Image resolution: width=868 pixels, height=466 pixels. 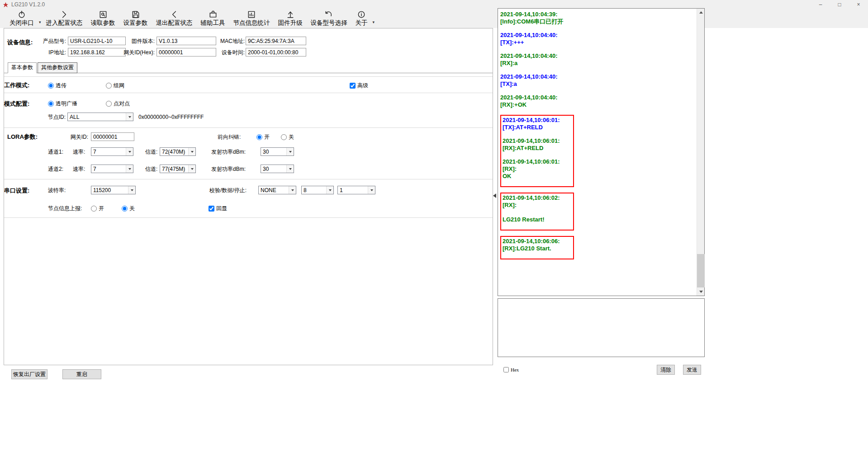 I want to click on work-mode-option-transparent: 透传, so click(x=57, y=85).